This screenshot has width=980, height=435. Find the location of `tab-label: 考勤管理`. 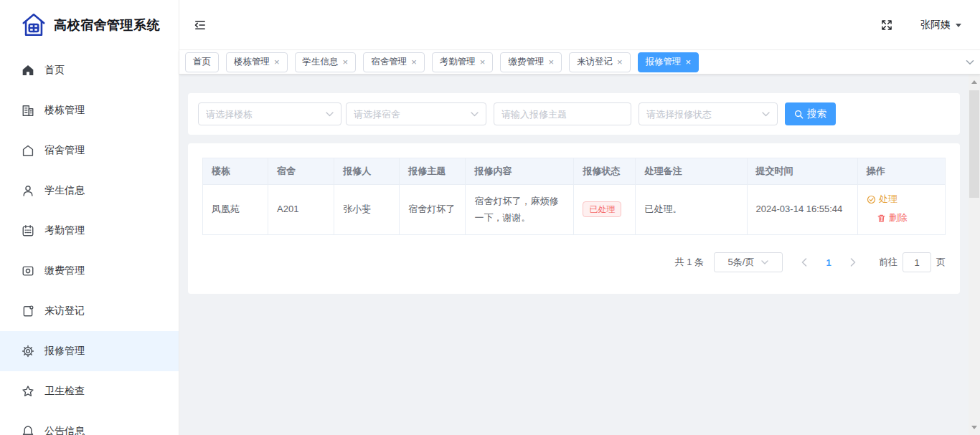

tab-label: 考勤管理 is located at coordinates (458, 62).